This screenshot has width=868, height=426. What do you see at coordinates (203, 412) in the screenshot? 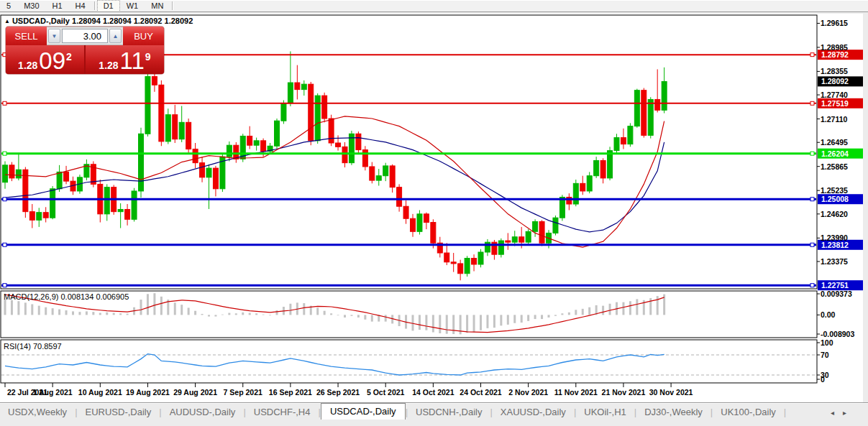
I see `chart-tab-2: AUDUSD-,Daily` at bounding box center [203, 412].